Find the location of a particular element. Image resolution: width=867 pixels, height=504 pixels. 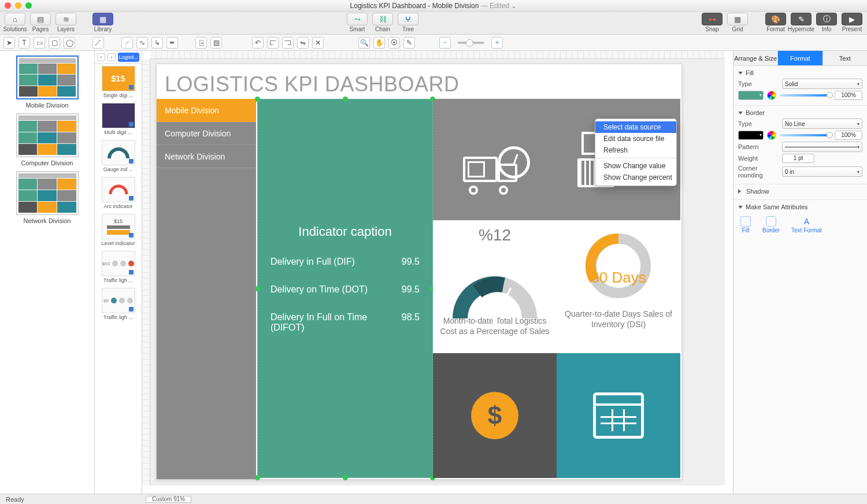

make-same-border: Border is located at coordinates (771, 225).